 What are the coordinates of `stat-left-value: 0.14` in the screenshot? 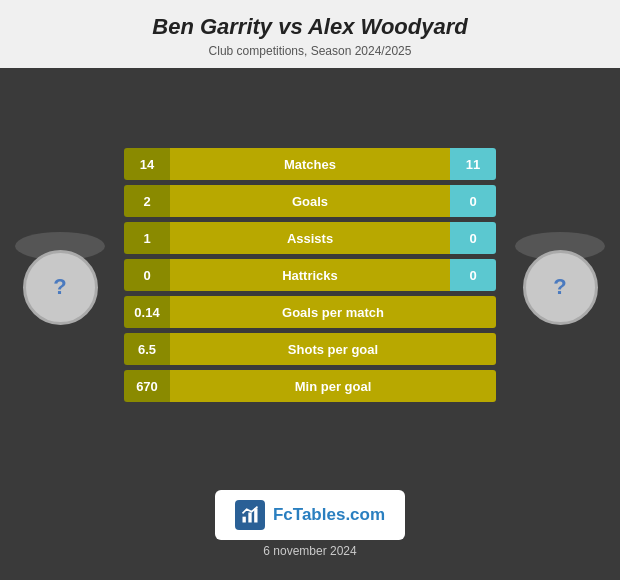 It's located at (147, 312).